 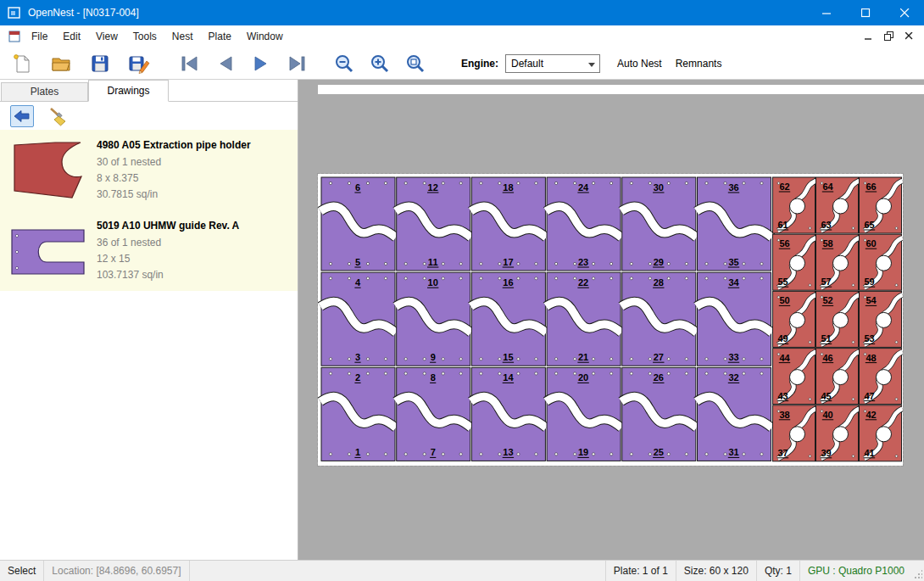 What do you see at coordinates (699, 64) in the screenshot?
I see `remnants-button: Remnants` at bounding box center [699, 64].